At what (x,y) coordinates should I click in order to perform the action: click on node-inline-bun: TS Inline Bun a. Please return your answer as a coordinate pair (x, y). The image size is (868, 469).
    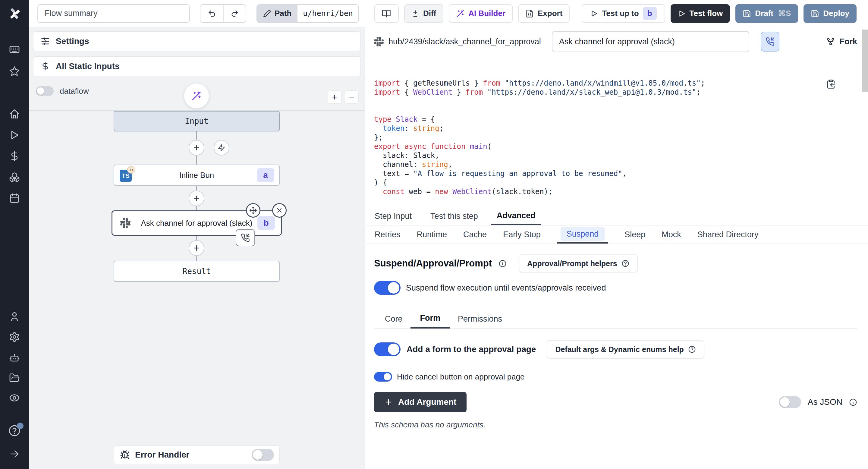
    Looking at the image, I should click on (197, 175).